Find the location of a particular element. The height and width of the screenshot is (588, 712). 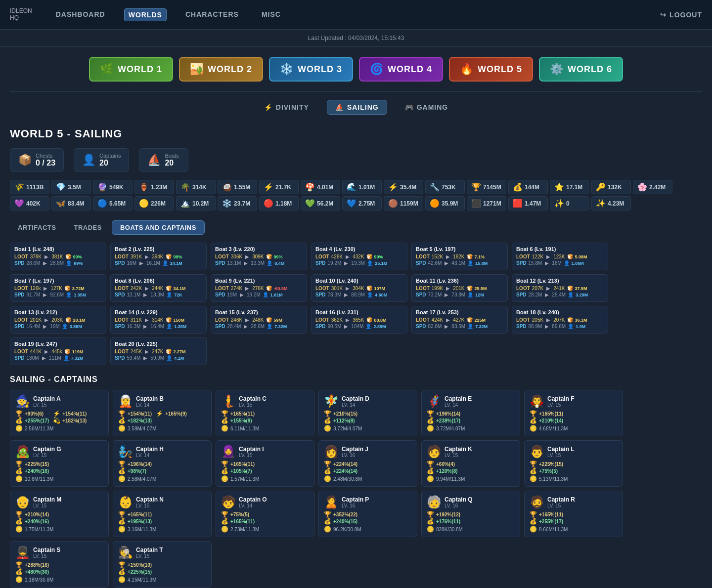

boat-title-4: Boat 5 (Lv. 197) is located at coordinates (460, 249).